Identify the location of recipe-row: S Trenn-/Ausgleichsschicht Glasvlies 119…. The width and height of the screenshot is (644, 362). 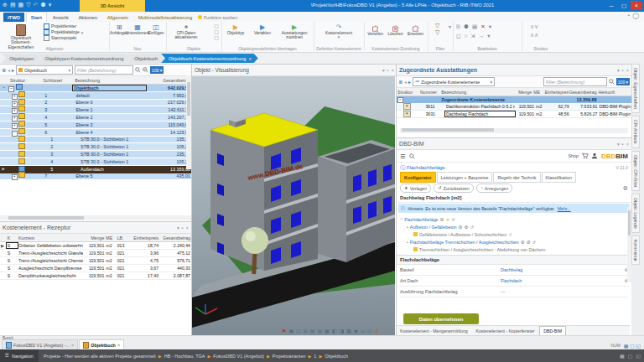
(96, 253).